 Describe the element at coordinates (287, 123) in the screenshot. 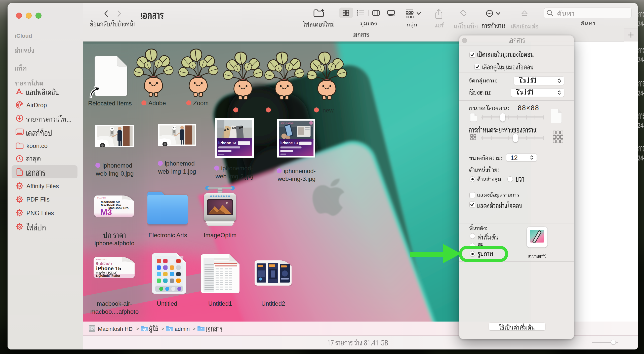

I see `svg-text: APPLE NEWS` at that location.